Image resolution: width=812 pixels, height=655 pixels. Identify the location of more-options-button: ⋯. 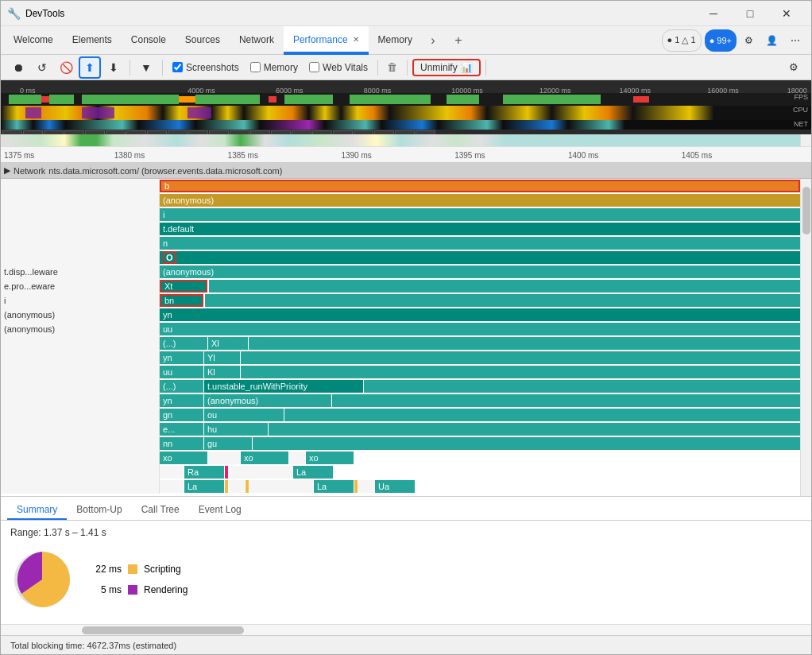
(795, 41).